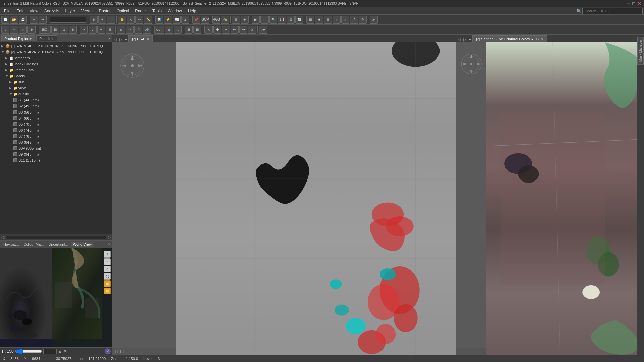 The image size is (644, 362). What do you see at coordinates (93, 30) in the screenshot?
I see `tb2-btn10: ↙` at bounding box center [93, 30].